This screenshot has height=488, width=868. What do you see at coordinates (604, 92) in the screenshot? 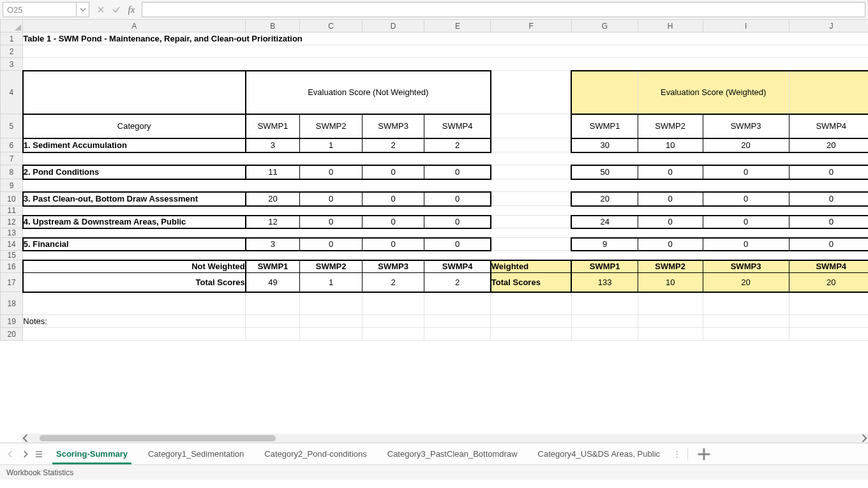
I see `header-weighted` at bounding box center [604, 92].